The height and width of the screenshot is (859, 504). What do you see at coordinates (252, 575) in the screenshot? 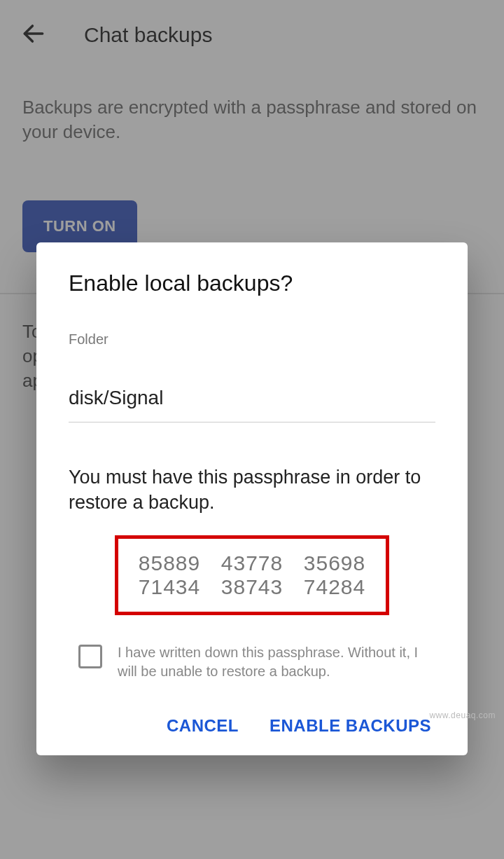
I see `passphrase-box: 85889 43778 35698 71434 38743 74284` at bounding box center [252, 575].